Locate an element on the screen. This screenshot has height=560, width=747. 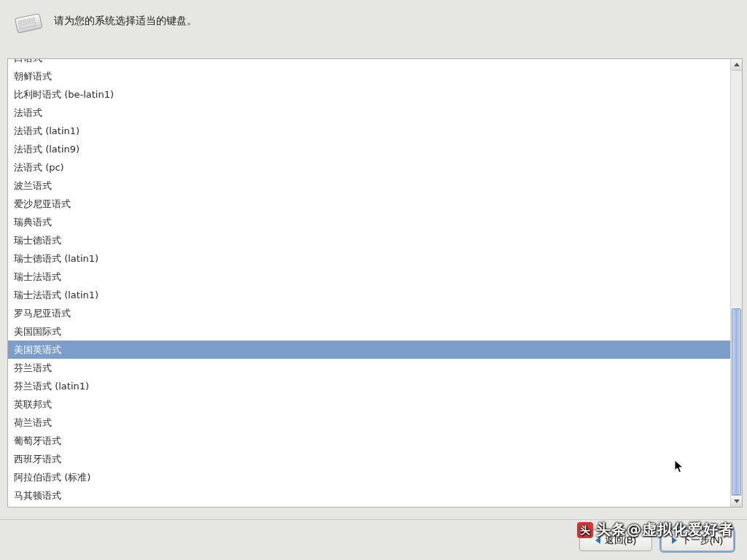
list-item: 西班牙语式 is located at coordinates (369, 459).